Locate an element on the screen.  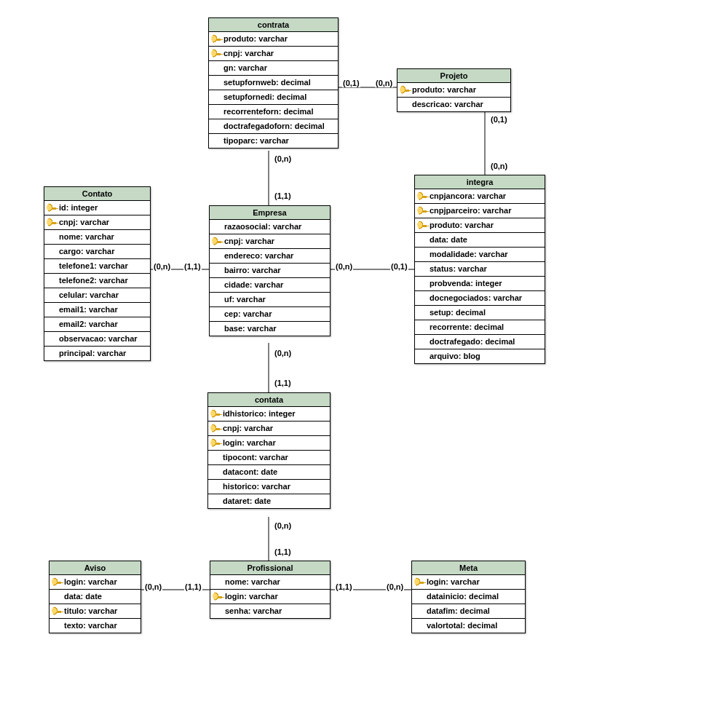
entity-title: contata is located at coordinates (269, 400).